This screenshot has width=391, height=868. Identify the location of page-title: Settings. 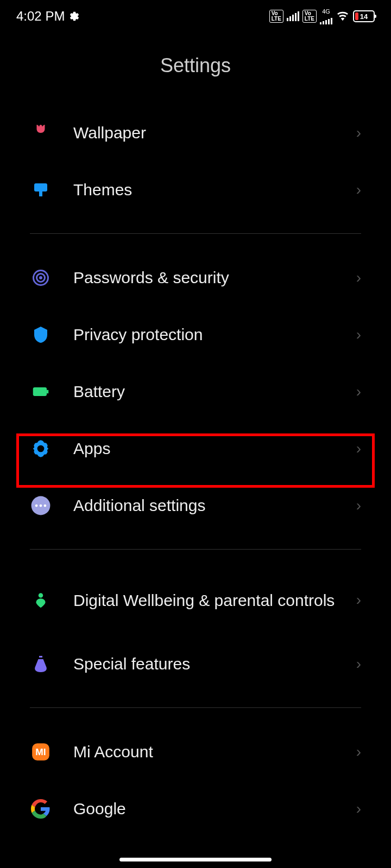
(195, 68).